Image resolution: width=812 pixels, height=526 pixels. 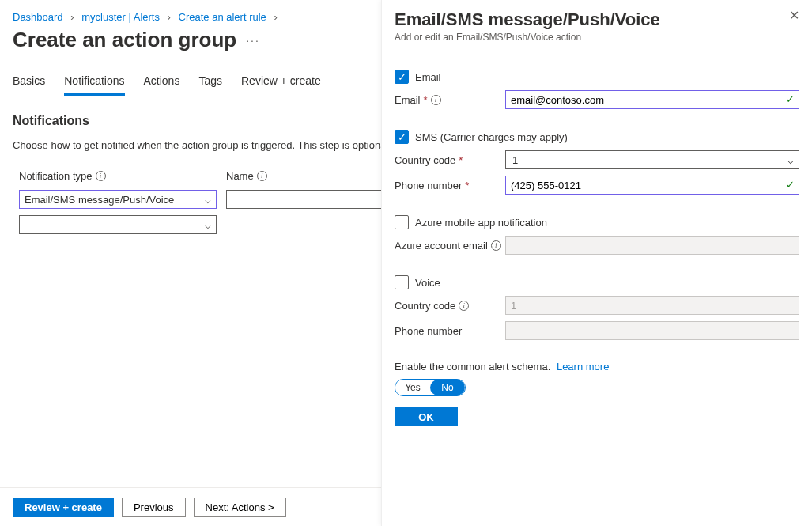 What do you see at coordinates (450, 245) in the screenshot?
I see `push-account-label: Azure account email` at bounding box center [450, 245].